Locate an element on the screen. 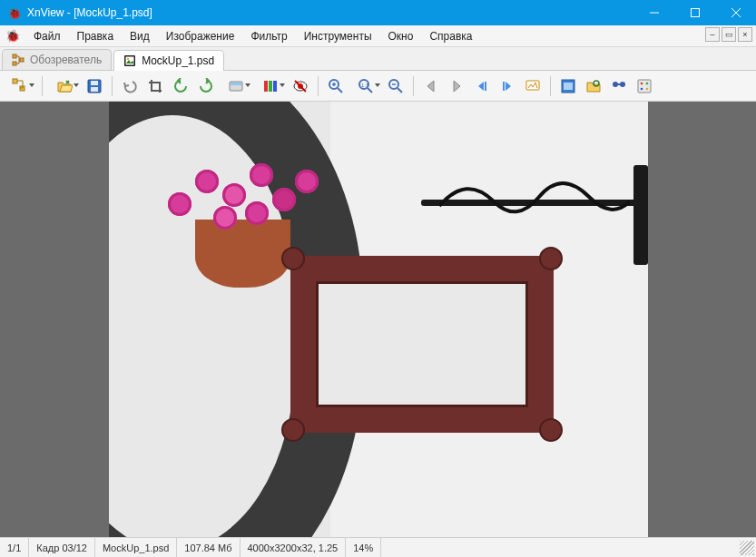 Image resolution: width=756 pixels, height=557 pixels. acquire-button is located at coordinates (236, 86).